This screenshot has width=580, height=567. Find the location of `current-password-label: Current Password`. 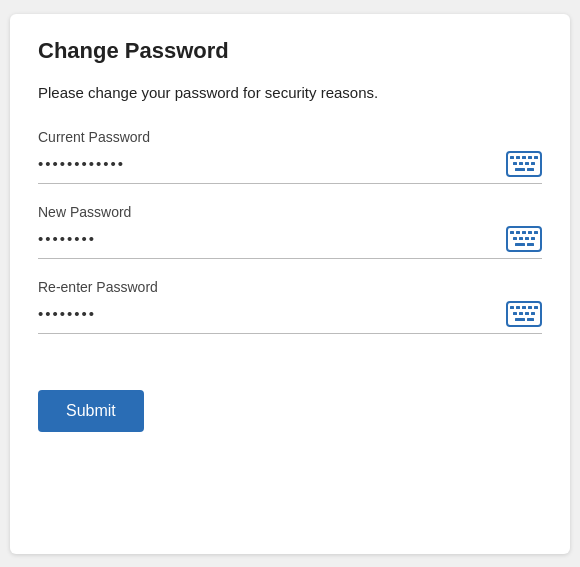

current-password-label: Current Password is located at coordinates (290, 137).